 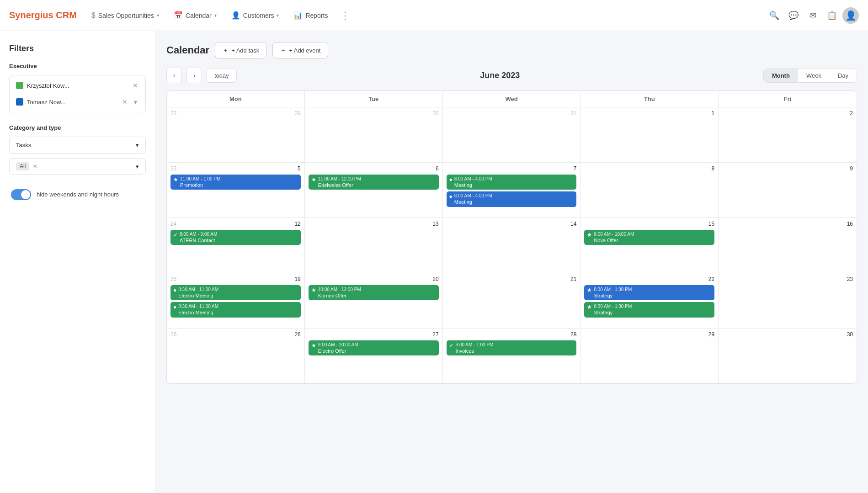 I want to click on calendar-event: ★9:00 AM - 10:00 AMElectro Offer, so click(x=374, y=348).